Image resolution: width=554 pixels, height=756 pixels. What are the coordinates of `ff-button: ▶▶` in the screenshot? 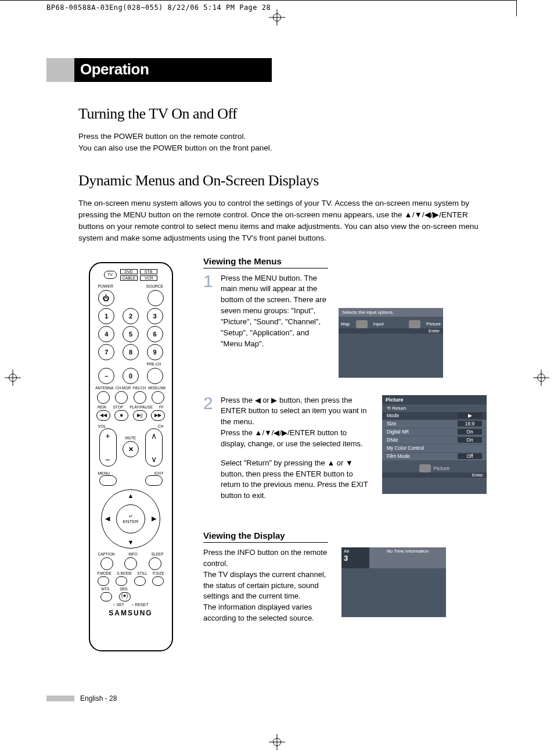 It's located at (158, 415).